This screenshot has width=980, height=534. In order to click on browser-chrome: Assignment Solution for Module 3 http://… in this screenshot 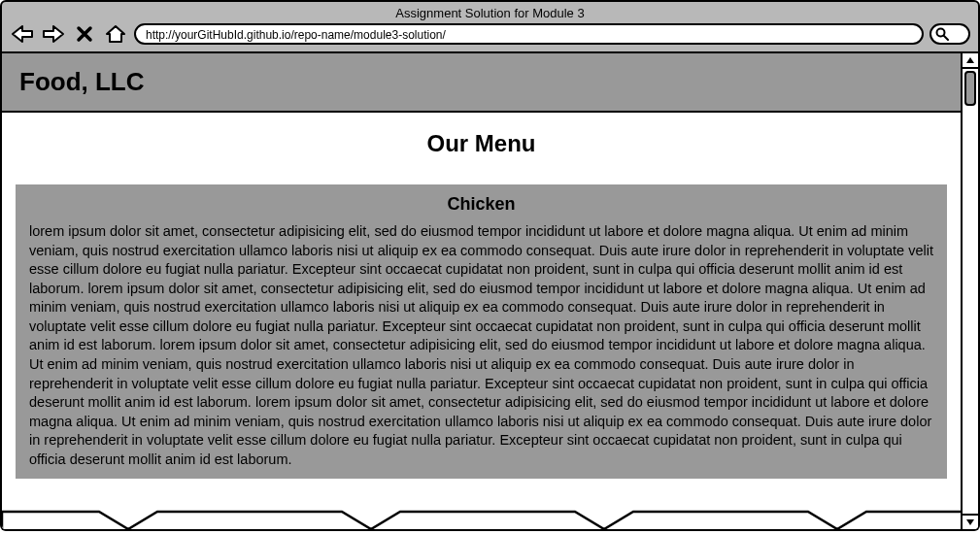, I will do `click(490, 27)`.